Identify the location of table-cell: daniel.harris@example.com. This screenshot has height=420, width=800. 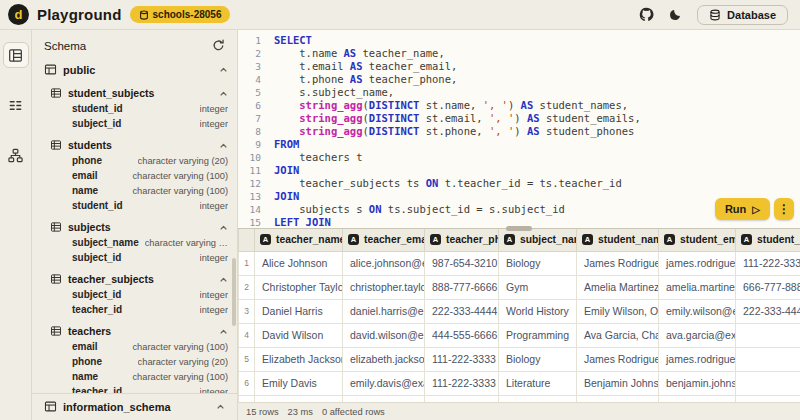
(384, 311).